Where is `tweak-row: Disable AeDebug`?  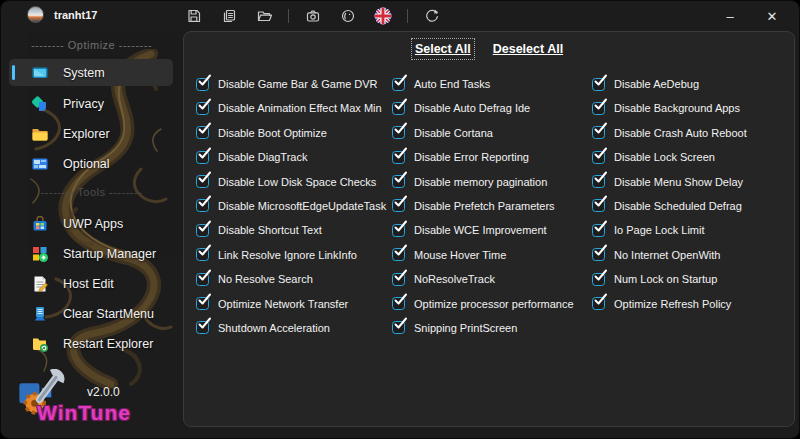
tweak-row: Disable AeDebug is located at coordinates (670, 84).